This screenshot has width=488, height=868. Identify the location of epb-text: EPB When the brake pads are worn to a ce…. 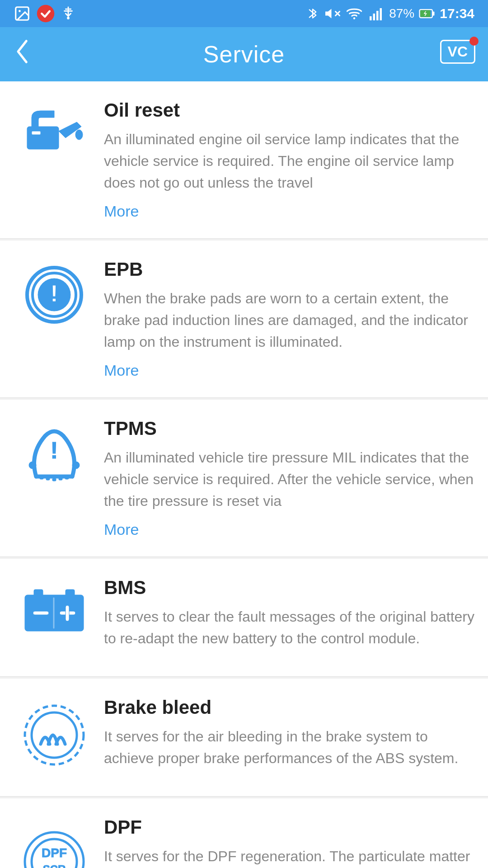
(285, 319).